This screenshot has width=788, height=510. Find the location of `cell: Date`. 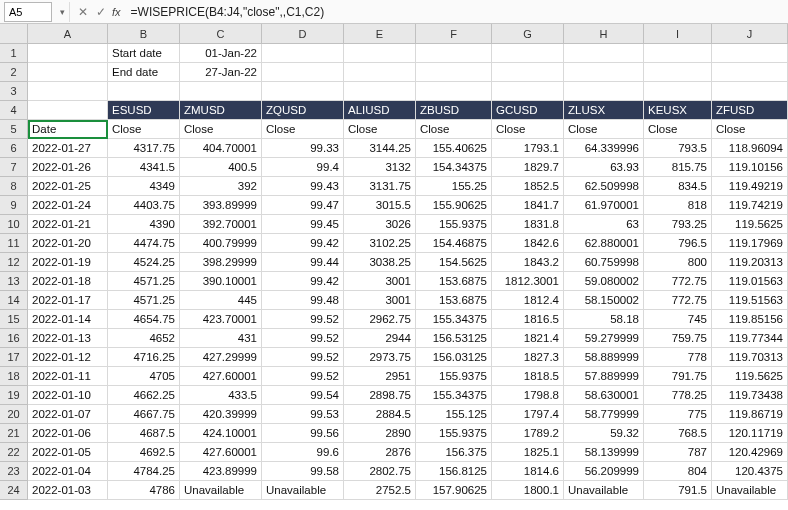

cell: Date is located at coordinates (68, 130).